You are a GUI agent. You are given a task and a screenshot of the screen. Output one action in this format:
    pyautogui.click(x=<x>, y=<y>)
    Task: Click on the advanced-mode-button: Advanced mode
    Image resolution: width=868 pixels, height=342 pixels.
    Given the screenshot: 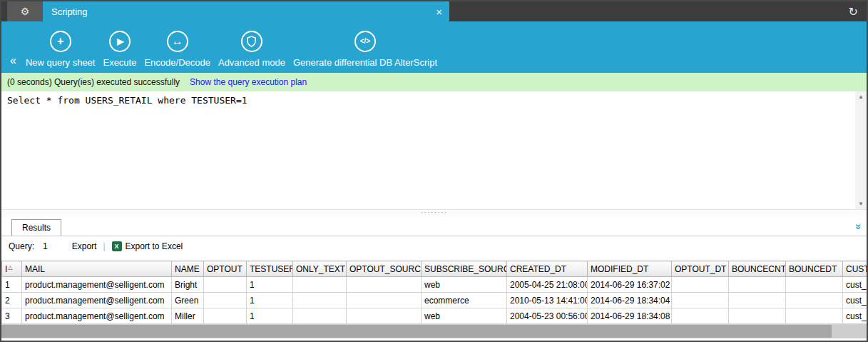 What is the action you would take?
    pyautogui.click(x=252, y=49)
    